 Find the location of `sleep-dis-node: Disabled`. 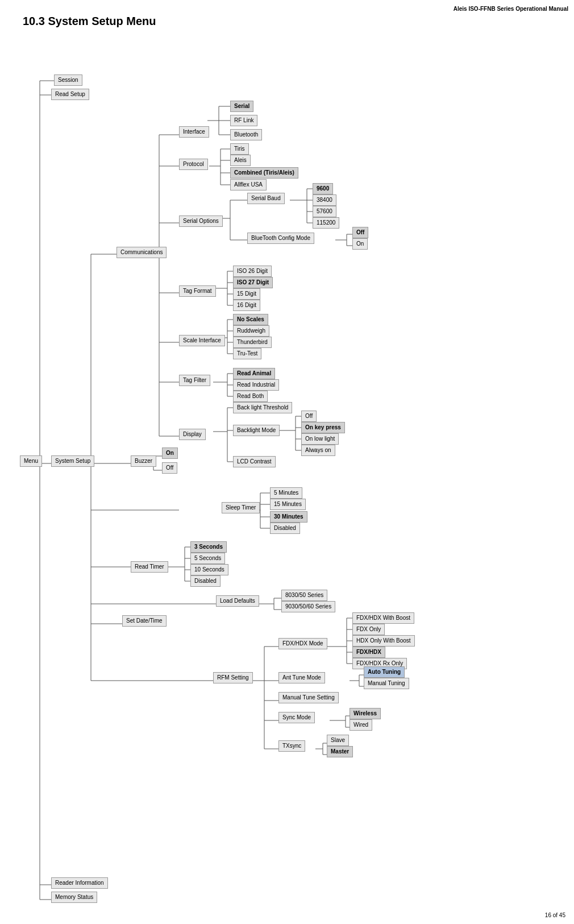

sleep-dis-node: Disabled is located at coordinates (285, 528).